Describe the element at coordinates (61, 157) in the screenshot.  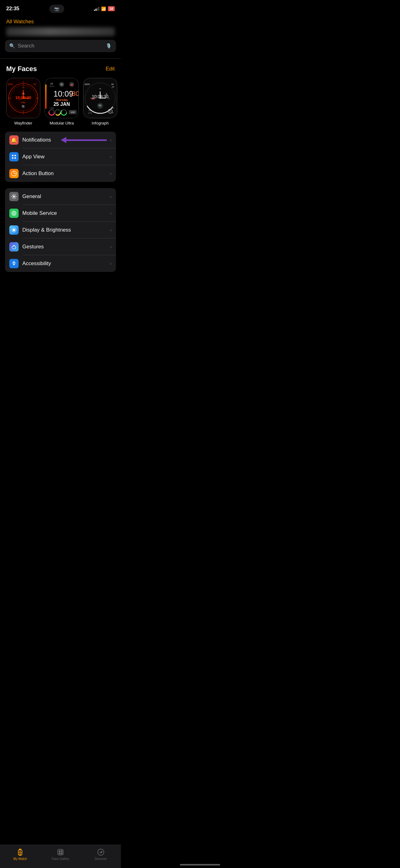
I see `settings-item-appview: App View ›` at that location.